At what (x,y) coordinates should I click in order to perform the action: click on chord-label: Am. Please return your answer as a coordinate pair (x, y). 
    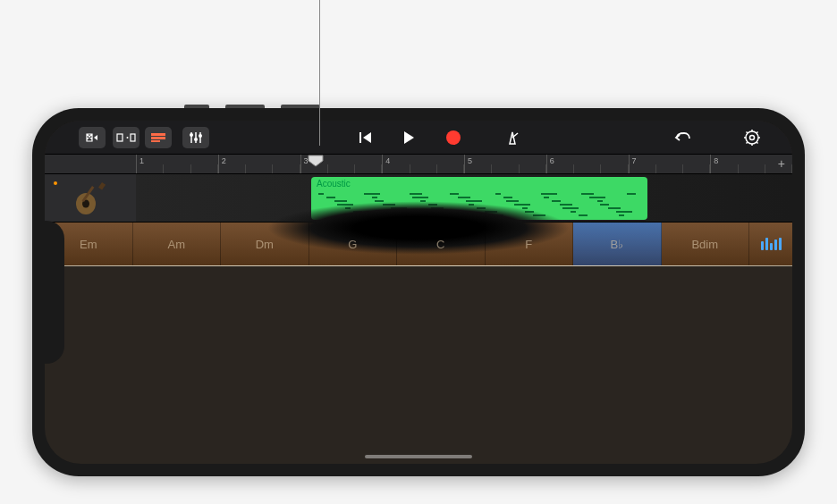
    Looking at the image, I should click on (177, 245).